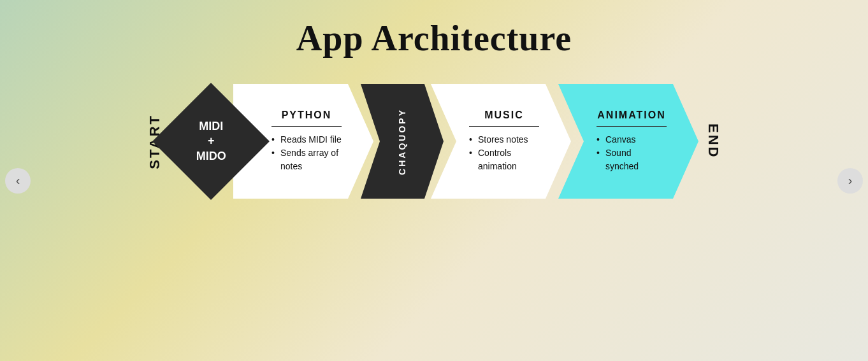  I want to click on python-list: Reads MIDI file Sends array of notes, so click(307, 153).